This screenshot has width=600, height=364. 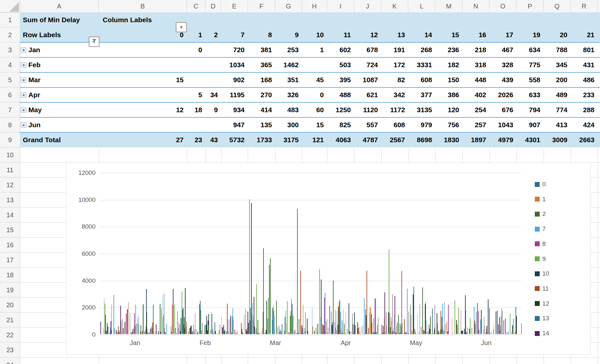 What do you see at coordinates (528, 80) in the screenshot?
I see `pivot-cell: 558` at bounding box center [528, 80].